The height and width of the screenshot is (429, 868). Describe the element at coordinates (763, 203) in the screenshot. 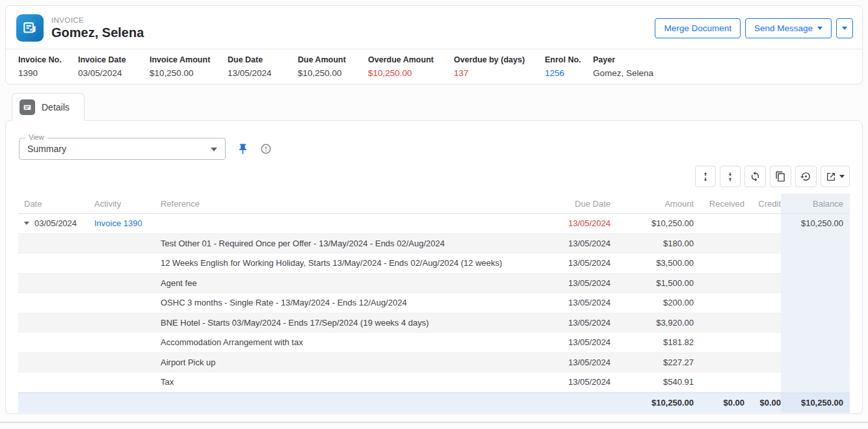

I see `col-header-credit: Credit` at that location.